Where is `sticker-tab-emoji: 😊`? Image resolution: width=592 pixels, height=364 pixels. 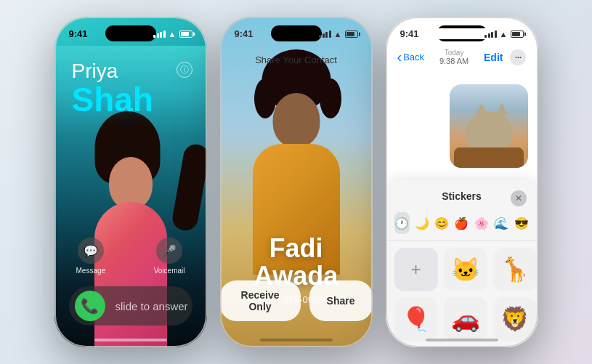 sticker-tab-emoji: 😊 is located at coordinates (442, 223).